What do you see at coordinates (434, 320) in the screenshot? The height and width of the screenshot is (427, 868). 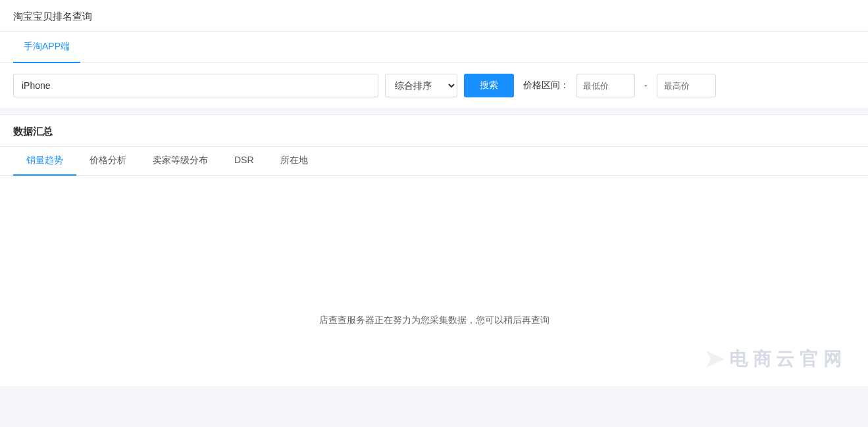 I see `empty-message: 店查查服务器正在努力为您采集数据，您可以稍后再查询` at bounding box center [434, 320].